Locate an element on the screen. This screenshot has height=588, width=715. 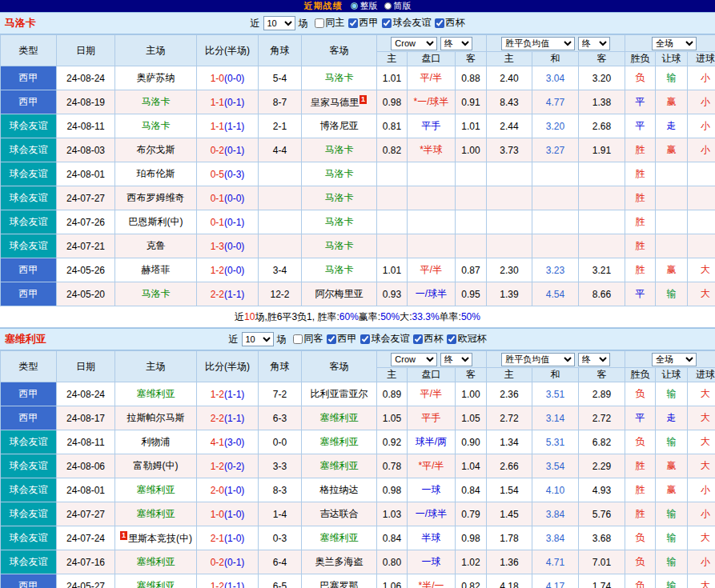
away-team-cell: 比利亚雷亚尔 is located at coordinates (339, 394).